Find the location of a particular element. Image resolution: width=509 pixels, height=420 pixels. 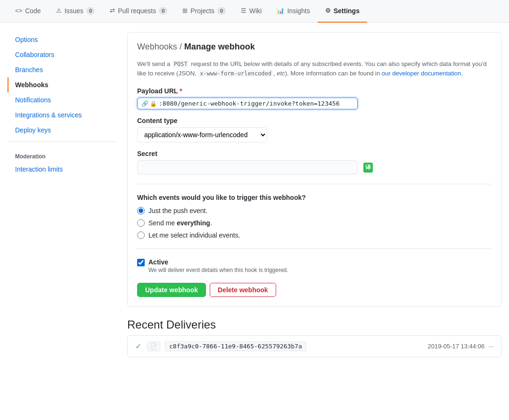

pr-badge: 0 is located at coordinates (163, 11).